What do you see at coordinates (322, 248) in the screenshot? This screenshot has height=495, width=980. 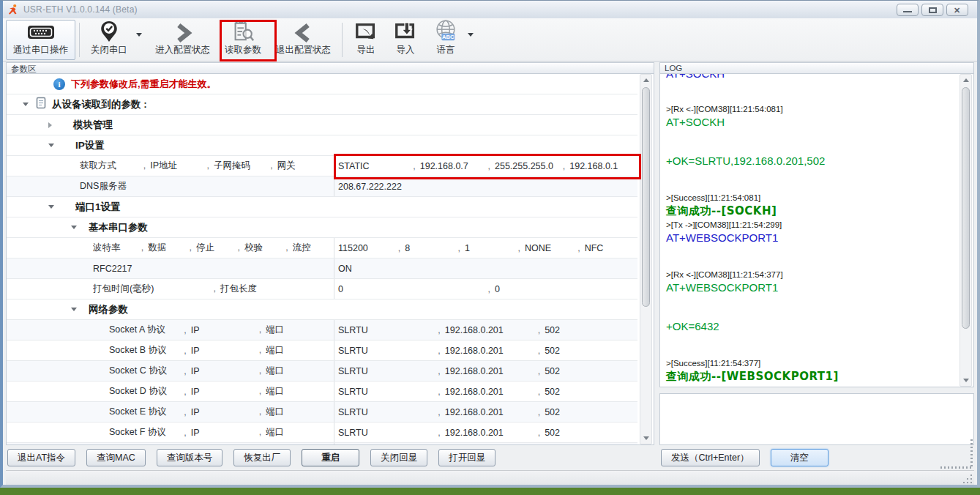 I see `param-row-波特率: 波特率,数据,停止,校验,流控115200,8,1,NONE,NFC` at bounding box center [322, 248].